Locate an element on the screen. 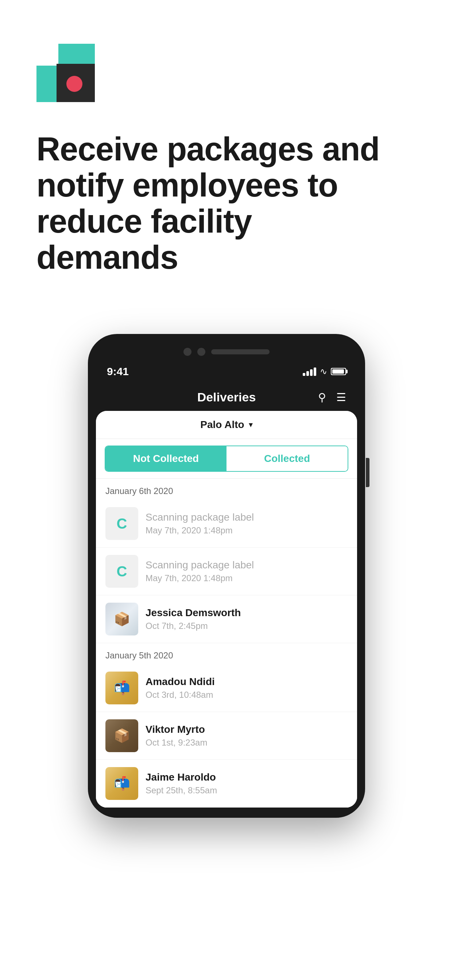  delivery-date: Oct 3rd, 10:48am is located at coordinates (247, 695).